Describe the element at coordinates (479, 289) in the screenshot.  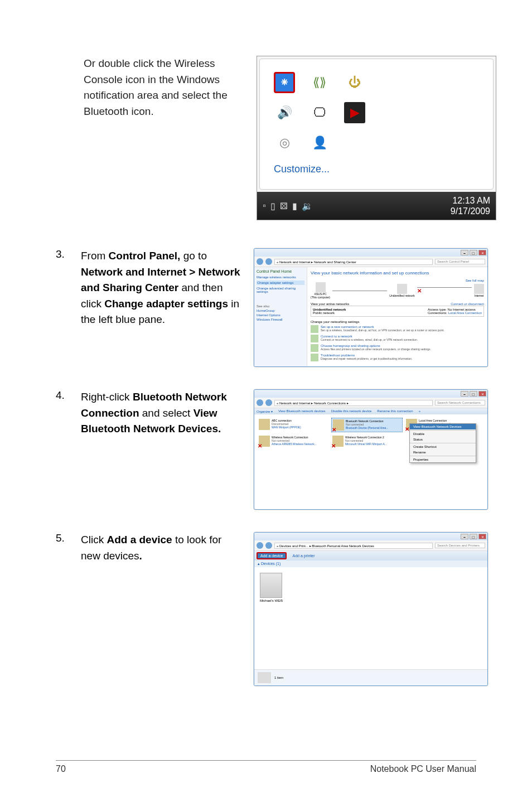
I see `globe-icon` at that location.